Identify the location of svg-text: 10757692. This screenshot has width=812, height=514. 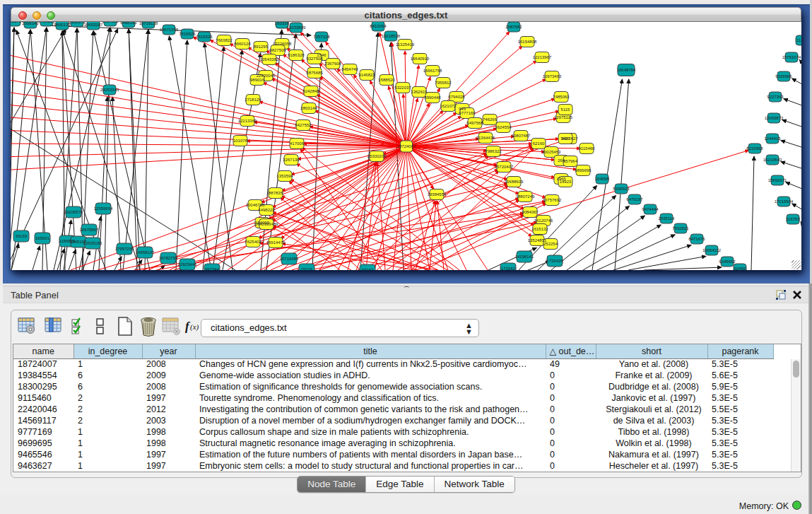
(553, 200).